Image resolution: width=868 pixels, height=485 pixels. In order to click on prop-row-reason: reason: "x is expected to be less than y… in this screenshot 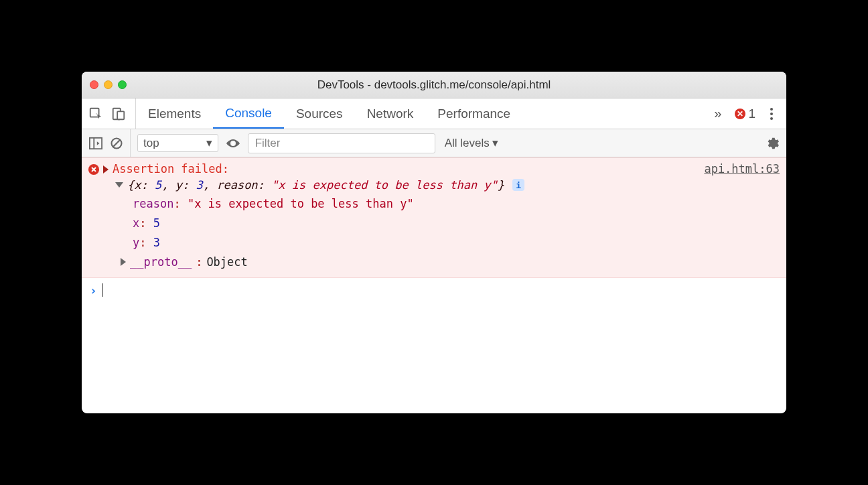, I will do `click(456, 204)`.